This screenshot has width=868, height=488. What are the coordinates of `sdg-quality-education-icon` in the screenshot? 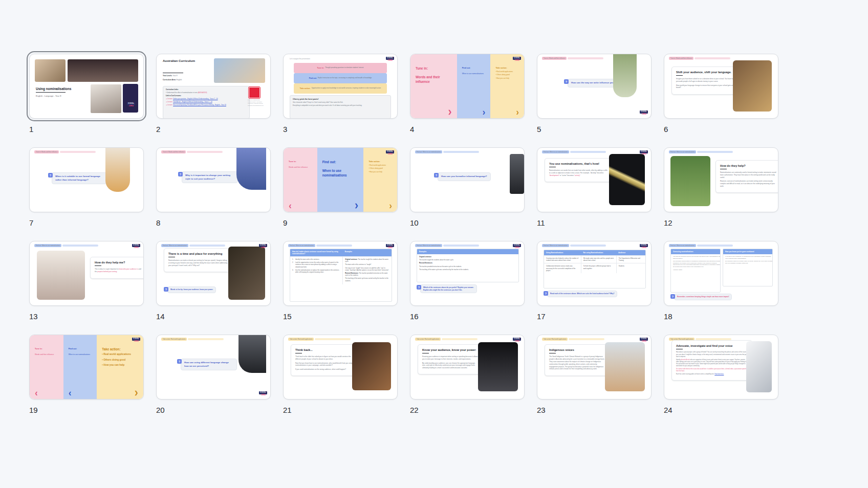 It's located at (254, 93).